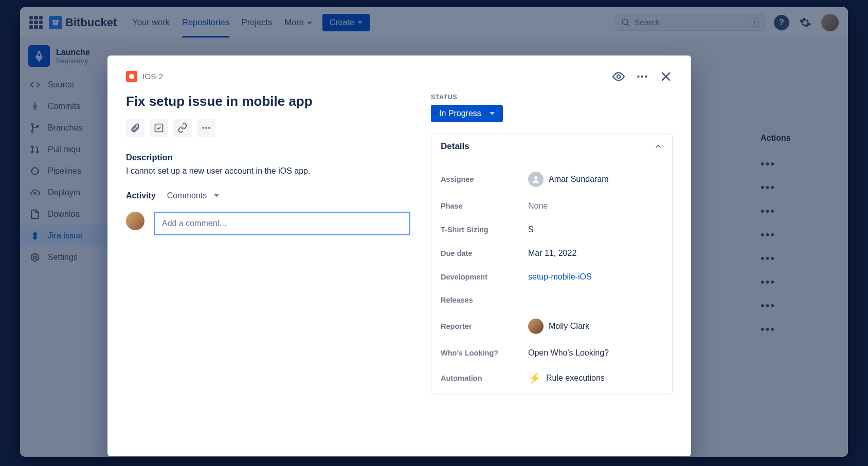 Image resolution: width=868 pixels, height=466 pixels. I want to click on issue-actions, so click(268, 128).